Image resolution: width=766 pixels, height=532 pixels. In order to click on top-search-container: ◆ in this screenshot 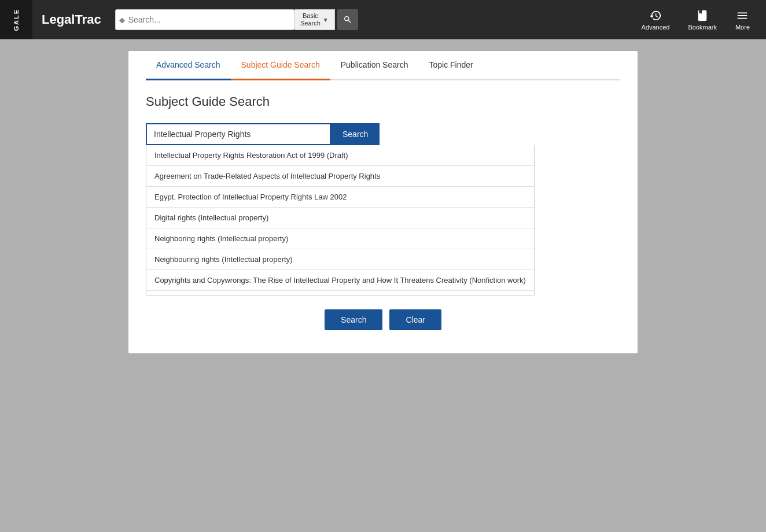, I will do `click(205, 20)`.